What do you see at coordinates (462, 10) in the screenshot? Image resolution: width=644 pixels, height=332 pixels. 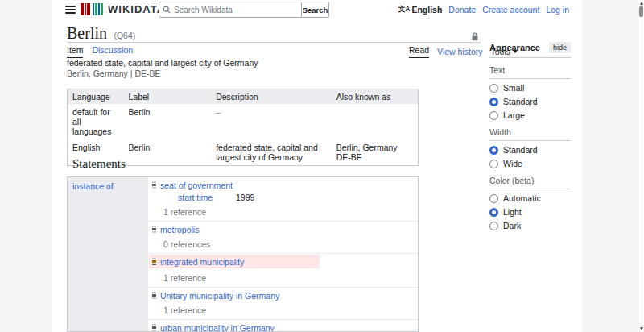 I see `donate-link: Donate` at bounding box center [462, 10].